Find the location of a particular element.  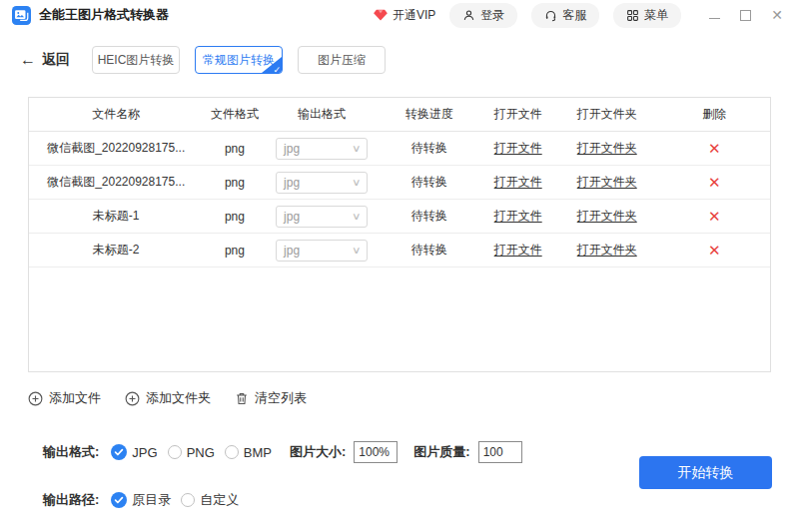

list-actions: 添加文件 添加文件夹 清空列表 is located at coordinates (413, 398).